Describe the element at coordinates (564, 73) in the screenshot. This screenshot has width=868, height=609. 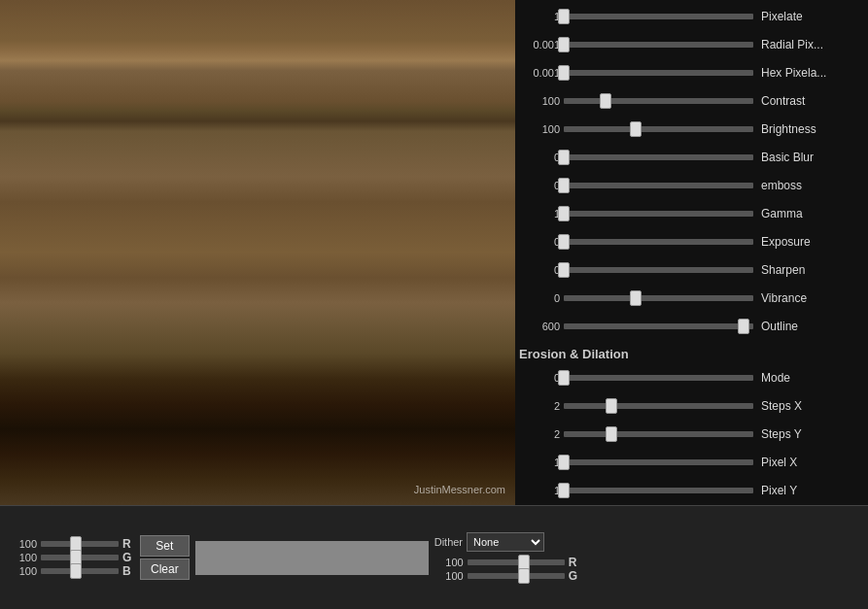
I see `slider-thumb-hex_pixela` at that location.